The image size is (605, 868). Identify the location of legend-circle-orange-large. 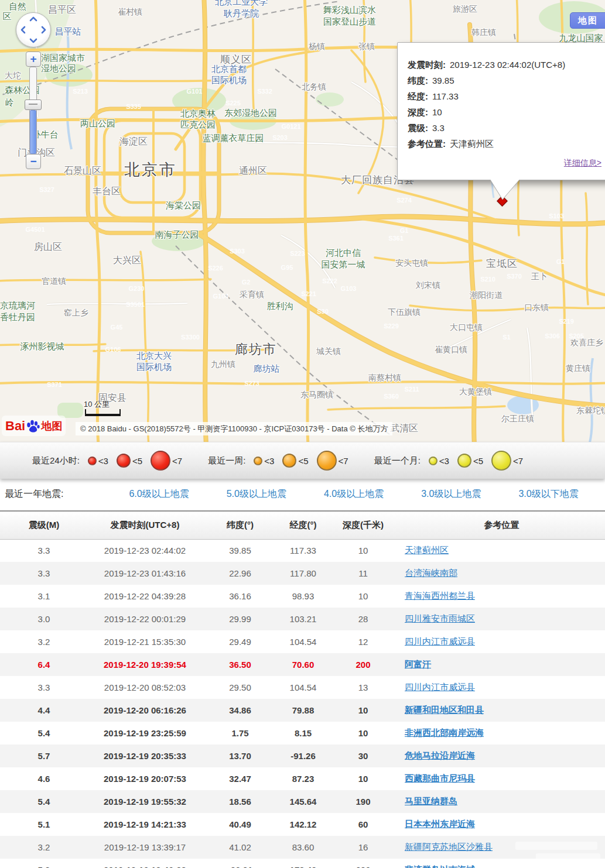
(327, 461).